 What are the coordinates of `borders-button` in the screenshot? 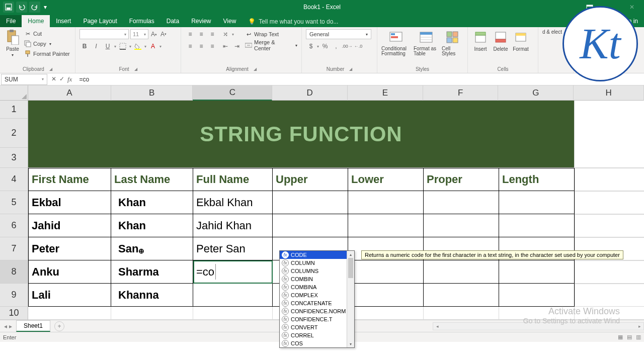 It's located at (123, 46).